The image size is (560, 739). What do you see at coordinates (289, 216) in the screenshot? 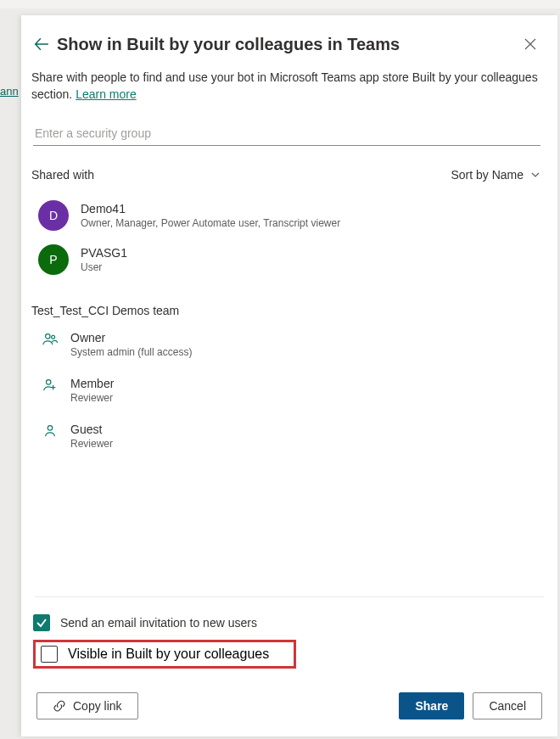
I see `list-item: D Demo41 Owner, Manager, Power Automate …` at bounding box center [289, 216].